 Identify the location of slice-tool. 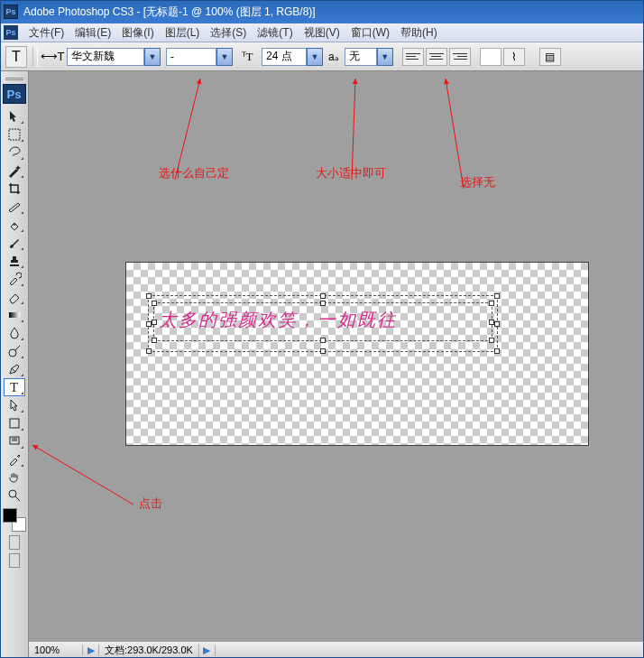
(14, 207).